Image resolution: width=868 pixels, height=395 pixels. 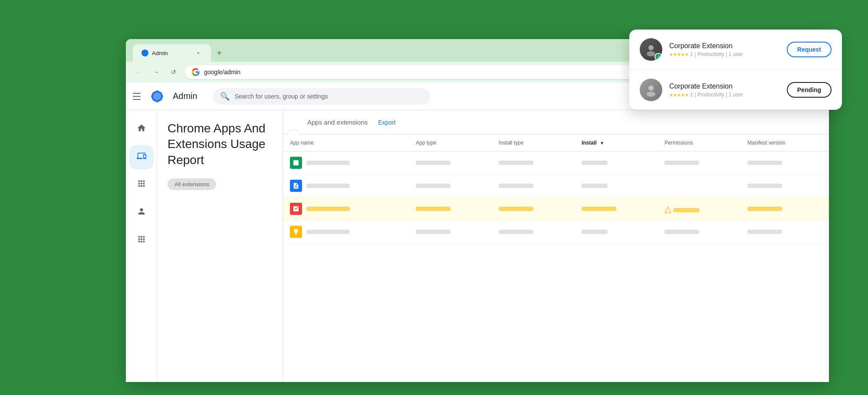 What do you see at coordinates (141, 157) in the screenshot?
I see `sidebar-item-devices` at bounding box center [141, 157].